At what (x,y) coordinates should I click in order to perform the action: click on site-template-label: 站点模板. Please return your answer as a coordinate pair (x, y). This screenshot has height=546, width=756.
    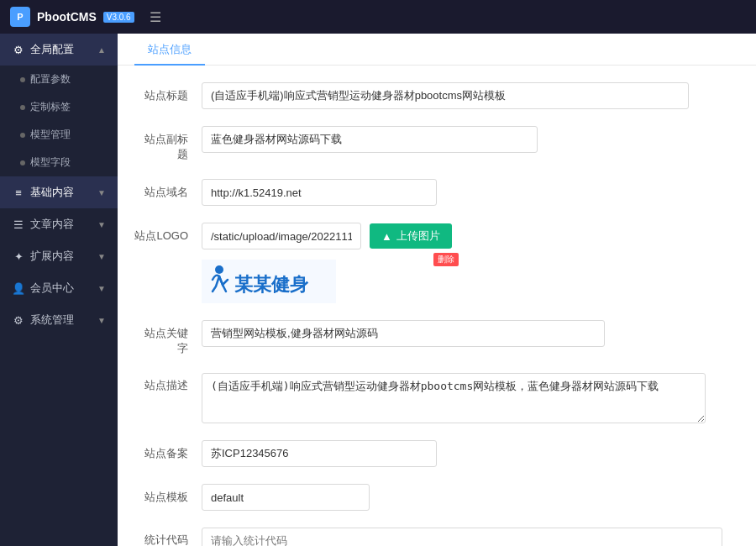
    Looking at the image, I should click on (168, 494).